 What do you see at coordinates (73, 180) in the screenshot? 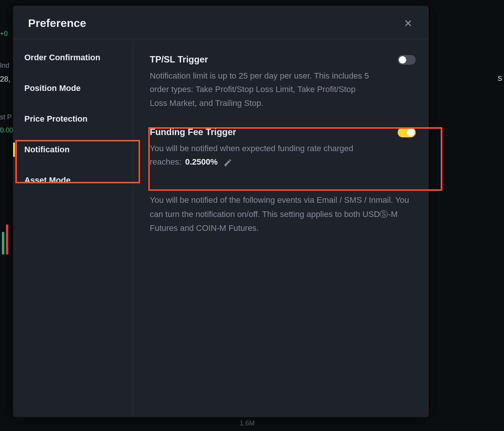
I see `sidebar-item-asset-mode: Asset Mode` at bounding box center [73, 180].